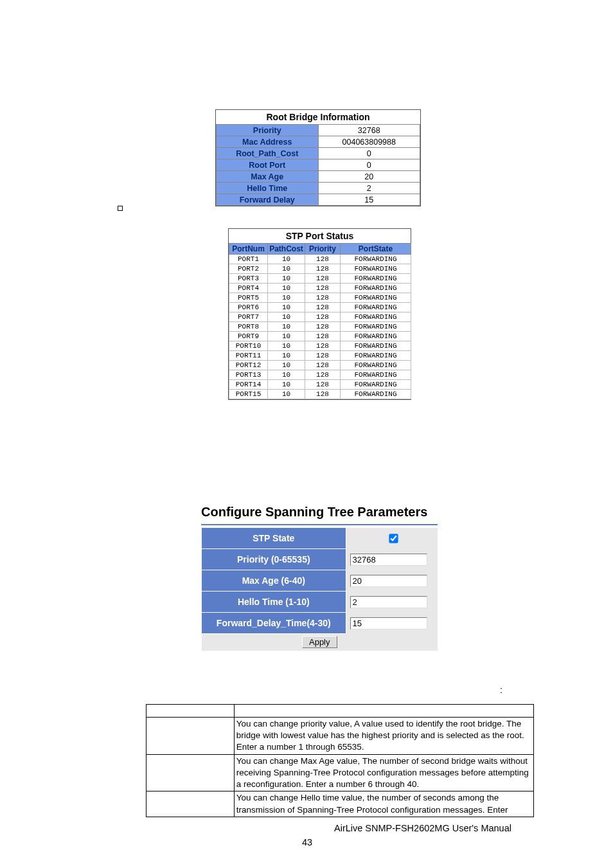 The image size is (613, 868). Describe the element at coordinates (319, 589) in the screenshot. I see `configure-table: STP State Priority (0-65535) Max Age (6-…` at that location.